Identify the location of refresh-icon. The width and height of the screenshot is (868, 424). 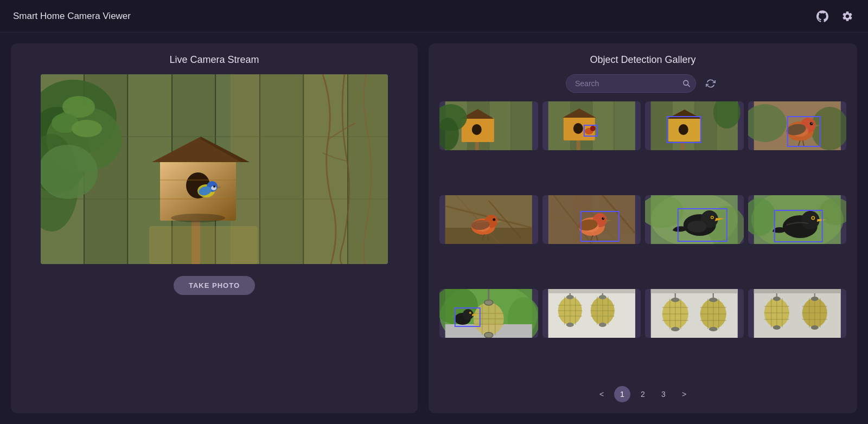
(711, 83).